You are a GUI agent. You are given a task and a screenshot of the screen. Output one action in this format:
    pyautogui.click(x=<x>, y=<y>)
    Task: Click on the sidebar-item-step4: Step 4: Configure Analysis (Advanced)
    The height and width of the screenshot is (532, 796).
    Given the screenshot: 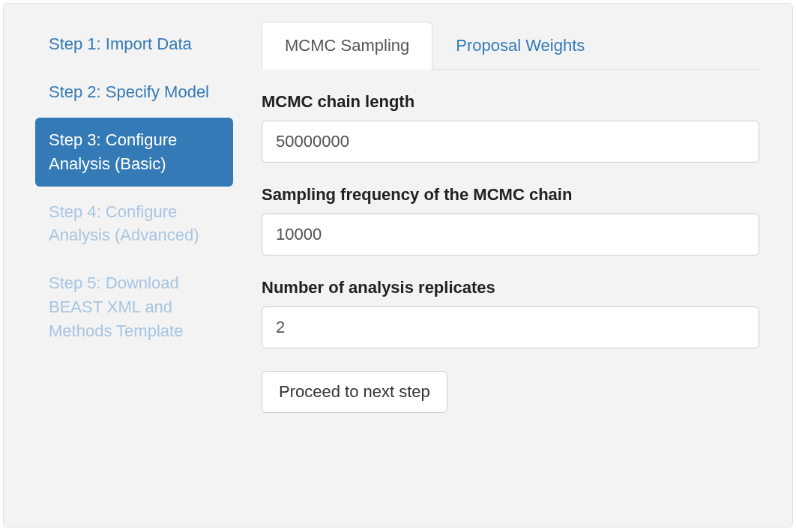 What is the action you would take?
    pyautogui.click(x=134, y=224)
    